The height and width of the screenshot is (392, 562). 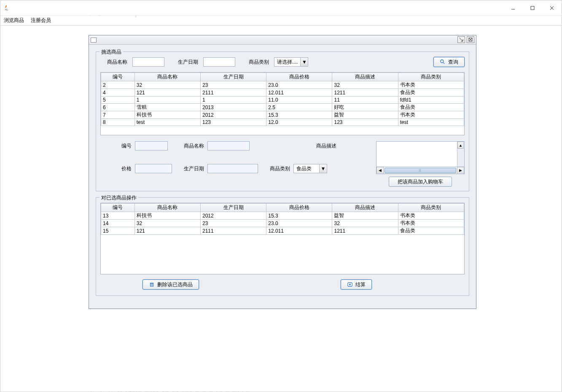 I want to click on detail-date-input, so click(x=233, y=169).